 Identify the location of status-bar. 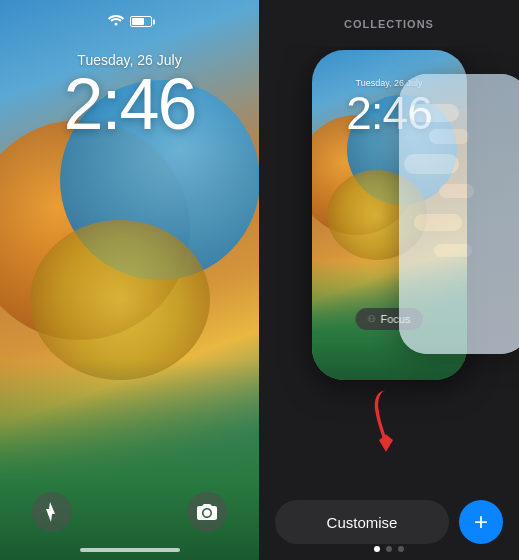
(130, 22).